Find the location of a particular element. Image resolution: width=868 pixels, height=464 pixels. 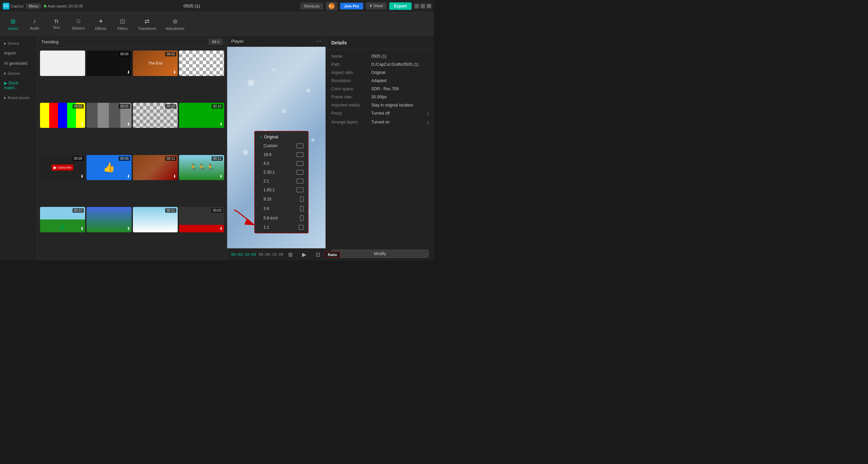

ratio-item-9-16: 9:16 is located at coordinates (281, 199).